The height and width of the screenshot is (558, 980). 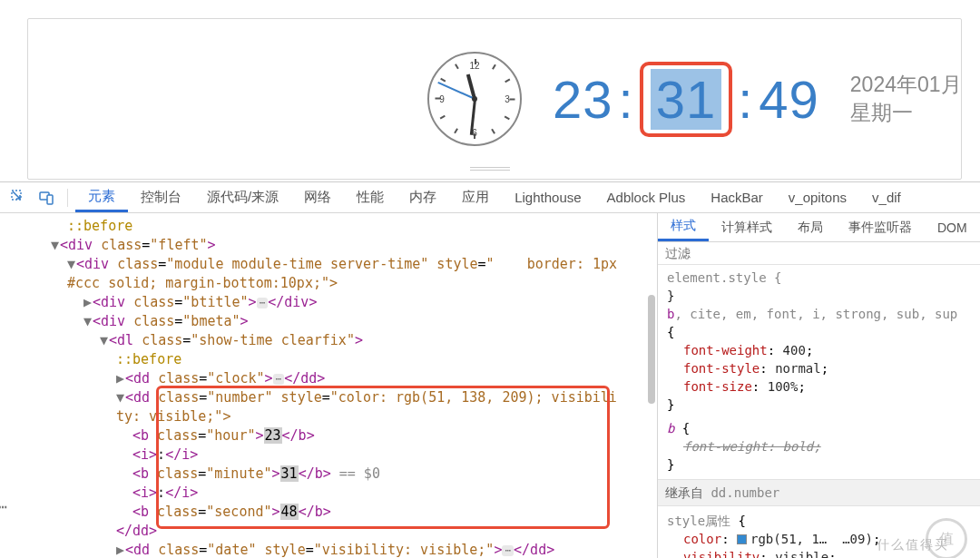 I want to click on second-value: 49, so click(x=789, y=100).